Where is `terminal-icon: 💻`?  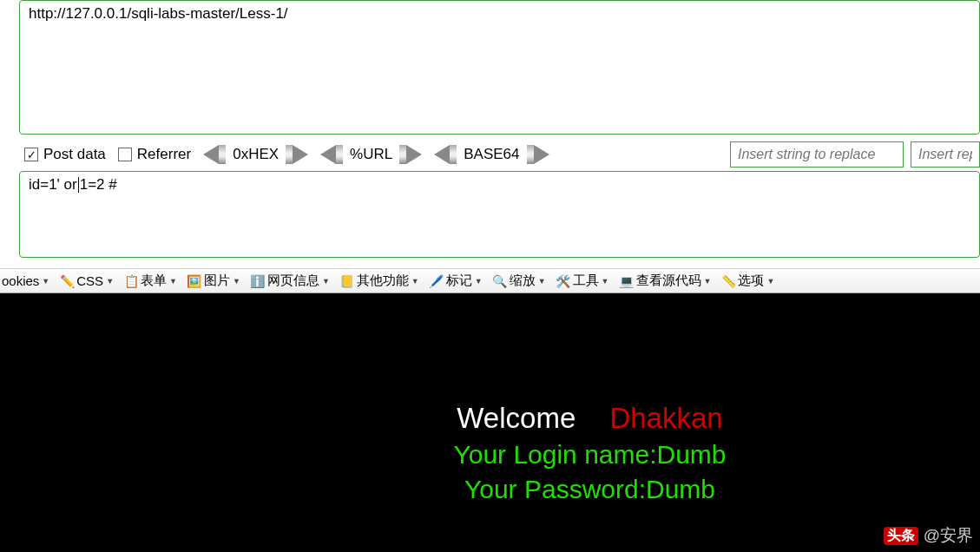
terminal-icon: 💻 is located at coordinates (627, 281).